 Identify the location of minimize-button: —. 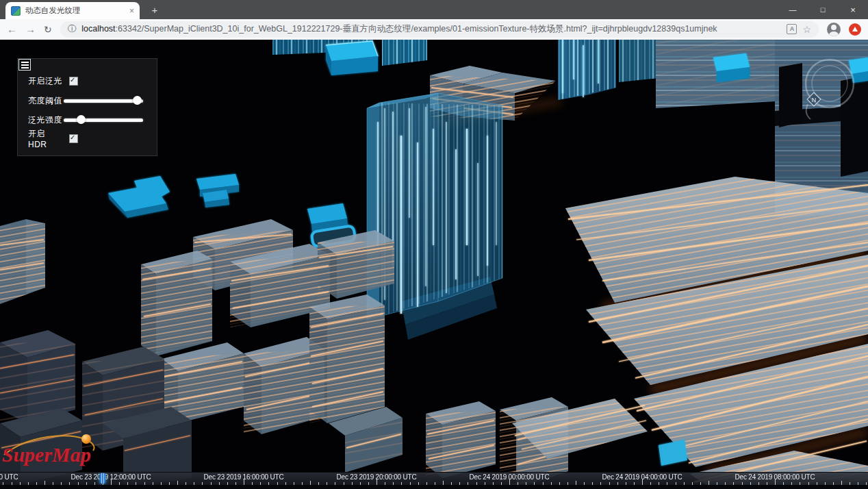
(793, 10).